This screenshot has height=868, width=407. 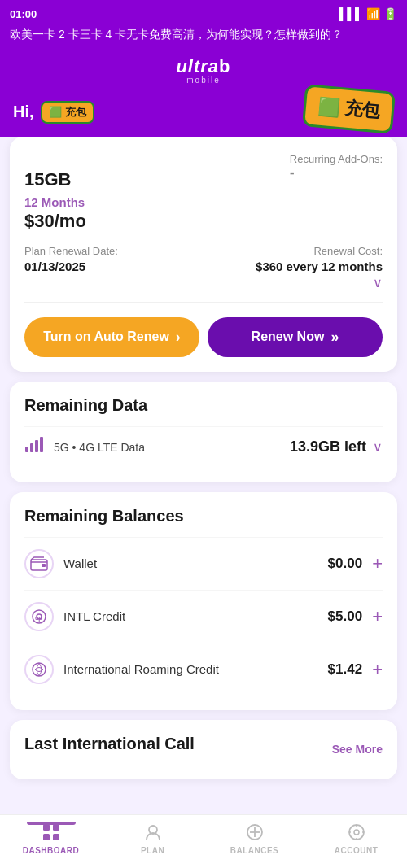 What do you see at coordinates (24, 112) in the screenshot?
I see `hi-label: Hi,` at bounding box center [24, 112].